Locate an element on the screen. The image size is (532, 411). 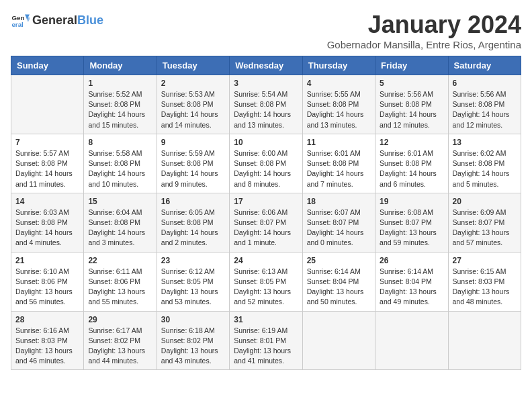
calendar-cell: 26Sunrise: 6:14 AM Sunset: 8:04 PM Dayli… is located at coordinates (412, 281).